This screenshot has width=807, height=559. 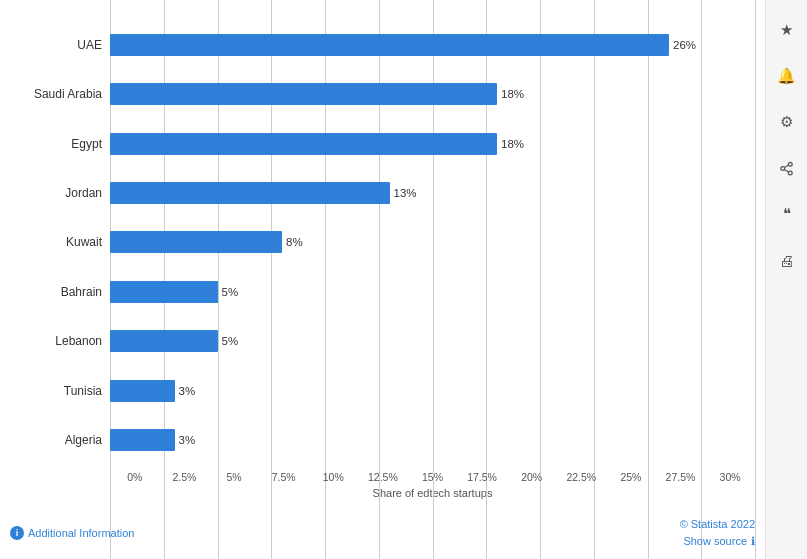 I want to click on footer-row: i Additional Information © Statista 2022…, so click(x=382, y=534).